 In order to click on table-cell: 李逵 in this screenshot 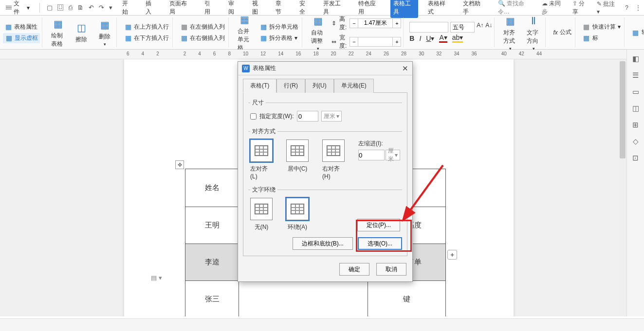, I will do `click(212, 262)`.